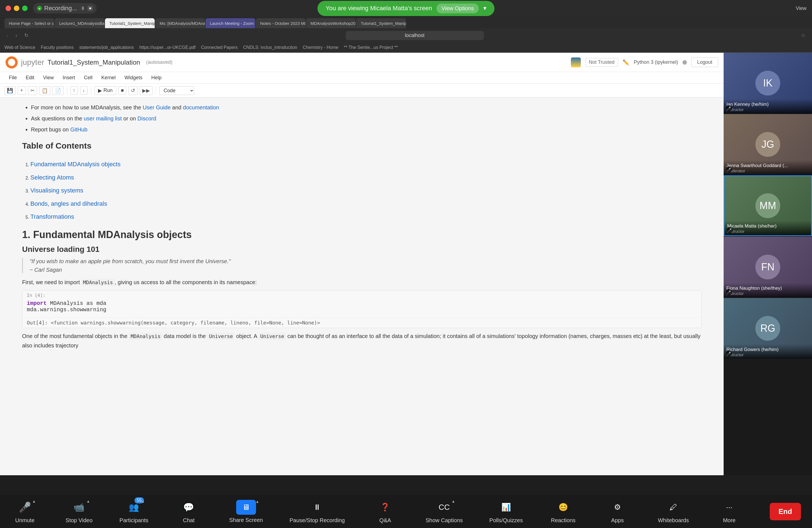  I want to click on menu-help: Help, so click(157, 78).